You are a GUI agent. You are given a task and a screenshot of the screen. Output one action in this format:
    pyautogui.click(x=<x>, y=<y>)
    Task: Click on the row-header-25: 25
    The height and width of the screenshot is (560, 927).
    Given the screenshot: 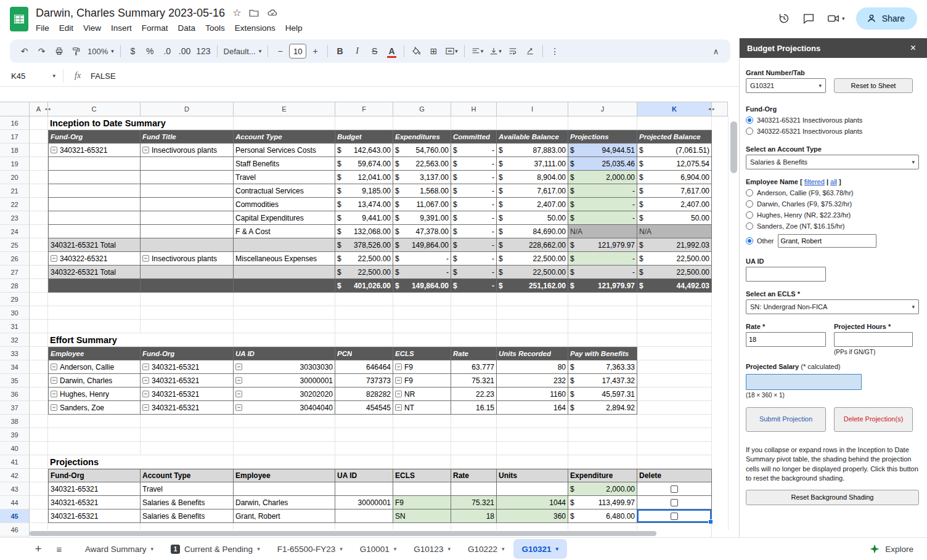 What is the action you would take?
    pyautogui.click(x=15, y=245)
    